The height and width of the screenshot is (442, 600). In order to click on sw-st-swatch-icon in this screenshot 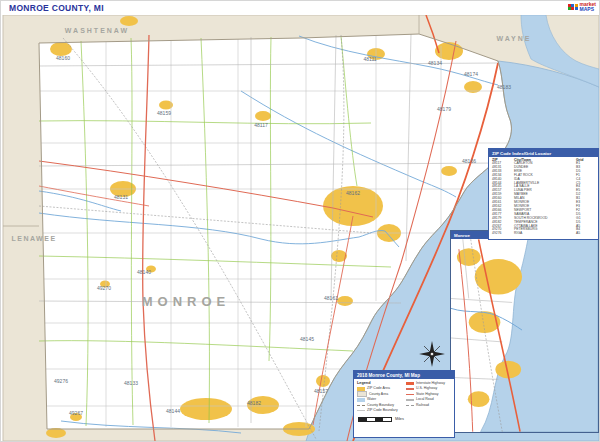, I will do `click(410, 394)`.